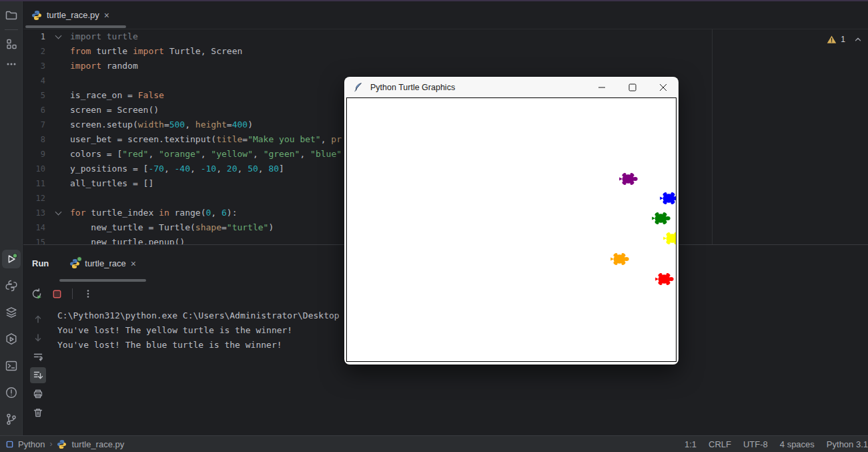 The height and width of the screenshot is (452, 868). I want to click on tab-label: turtle_race.py, so click(73, 15).